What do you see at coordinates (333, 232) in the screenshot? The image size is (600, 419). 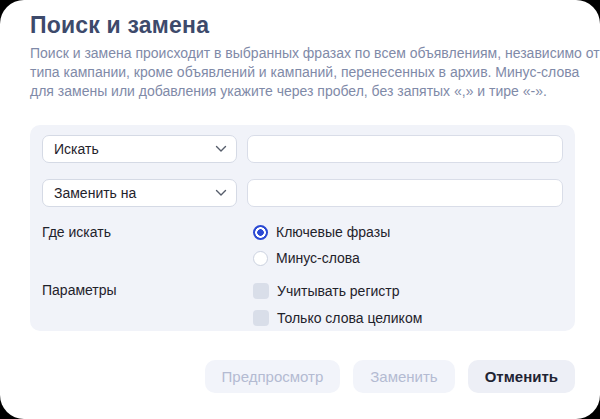 I see `radio-label: Ключевые фразы` at bounding box center [333, 232].